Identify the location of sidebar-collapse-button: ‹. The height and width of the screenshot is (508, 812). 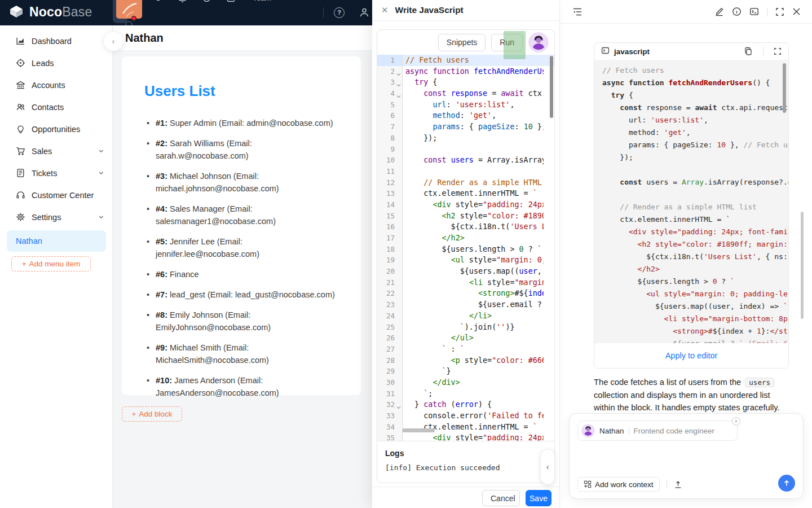
(113, 41).